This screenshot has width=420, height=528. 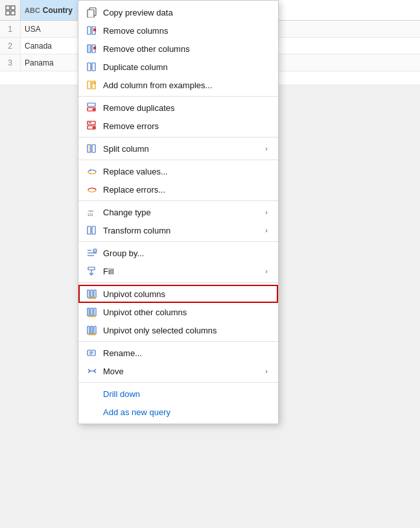 I want to click on svg-text: 2, so click(x=91, y=173).